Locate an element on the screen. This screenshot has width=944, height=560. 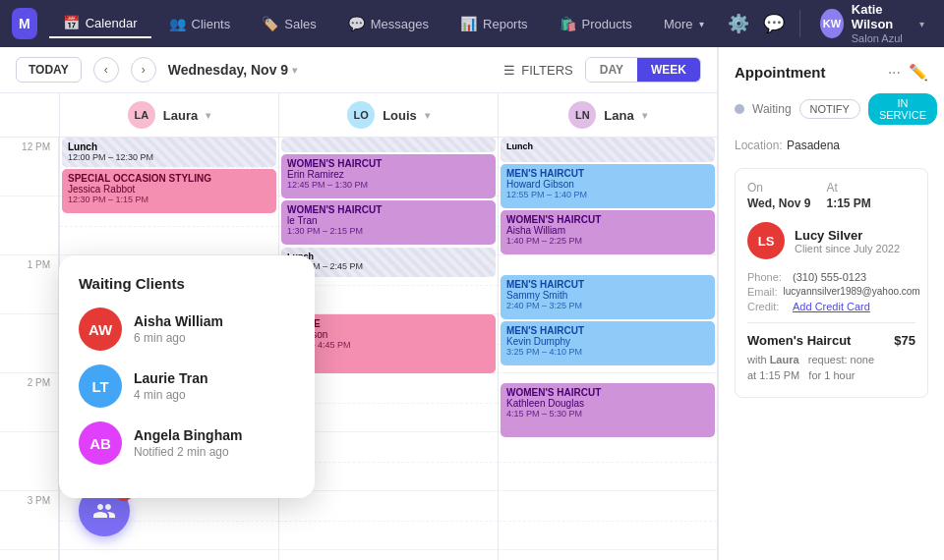
nav-products: 🛍️ Products is located at coordinates (596, 24).